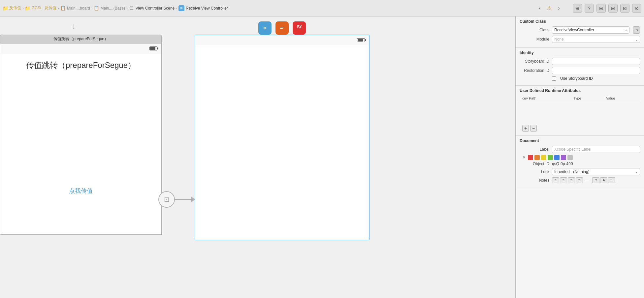 The image size is (644, 298). What do you see at coordinates (580, 30) in the screenshot?
I see `class-row: Class ReceiveViewController ⌄ ➔` at bounding box center [580, 30].